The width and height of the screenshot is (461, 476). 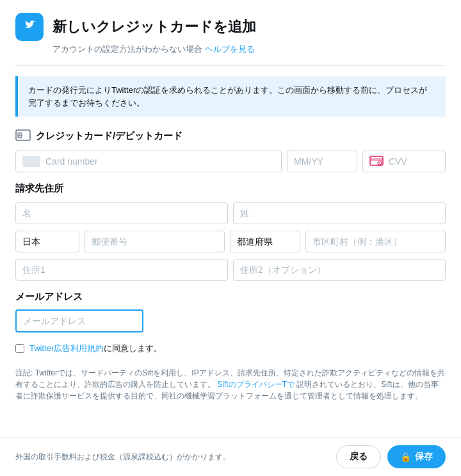 What do you see at coordinates (230, 384) in the screenshot?
I see `notes-section: 注記: Twitterでは、サードパーティのSiftを利用し、IPアドレス、請求…` at bounding box center [230, 384].